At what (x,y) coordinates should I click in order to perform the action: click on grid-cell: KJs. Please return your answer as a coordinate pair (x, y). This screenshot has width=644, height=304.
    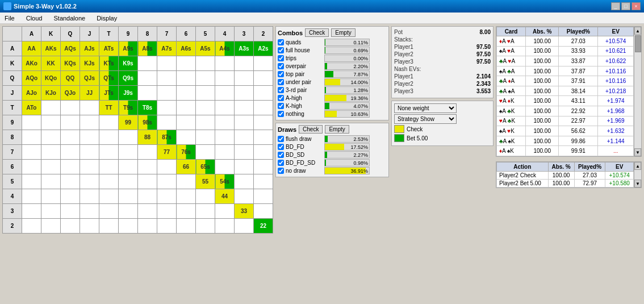
    Looking at the image, I should click on (90, 64).